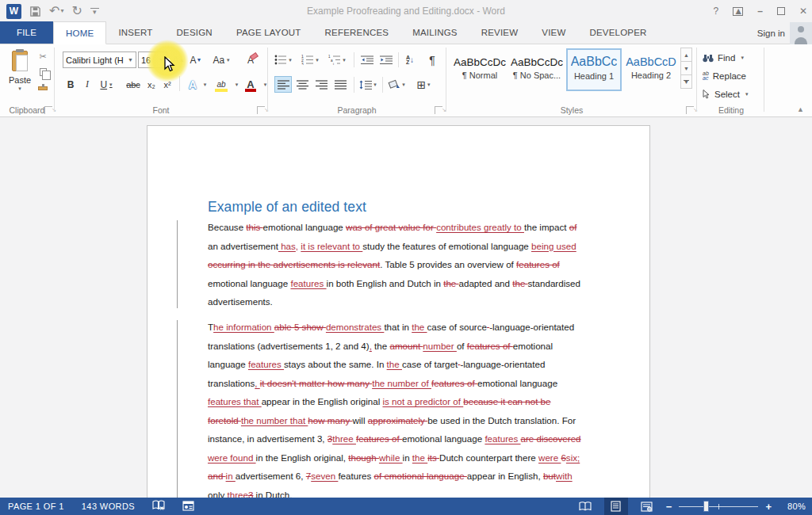 The height and width of the screenshot is (515, 812). Describe the element at coordinates (718, 506) in the screenshot. I see `zoom-slider` at that location.